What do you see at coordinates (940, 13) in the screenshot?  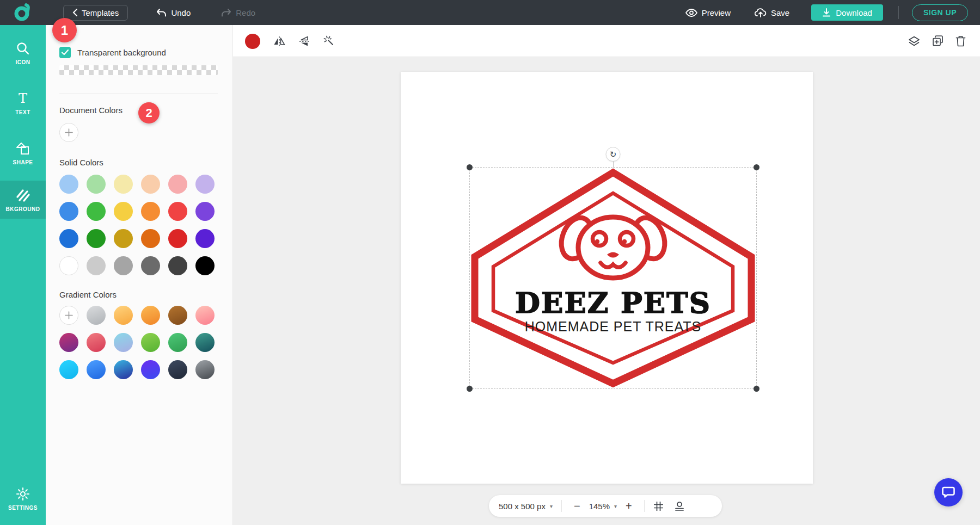 I see `signup-button: SIGN UP` at bounding box center [940, 13].